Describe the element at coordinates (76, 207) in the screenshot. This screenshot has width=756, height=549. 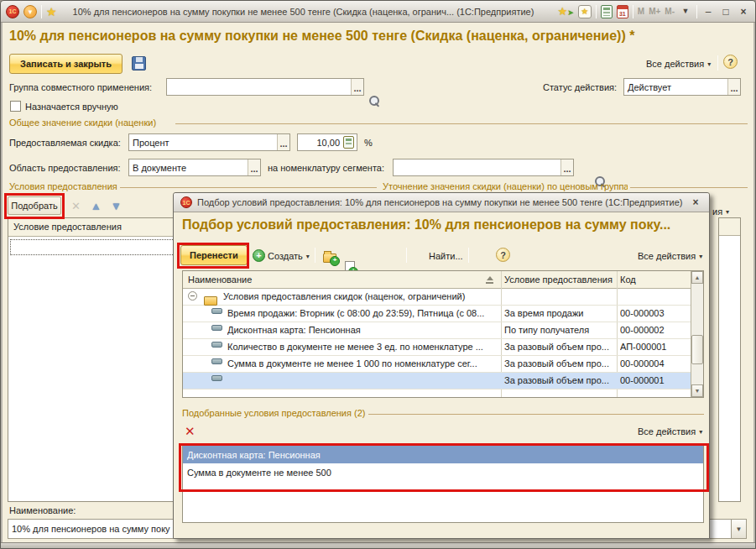
I see `delete-disabled-icon: ✕` at that location.